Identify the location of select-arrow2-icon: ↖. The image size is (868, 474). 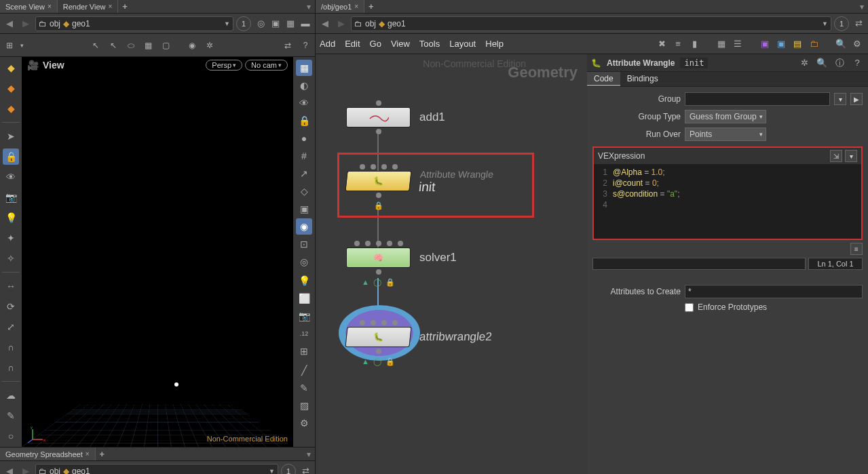
(113, 45).